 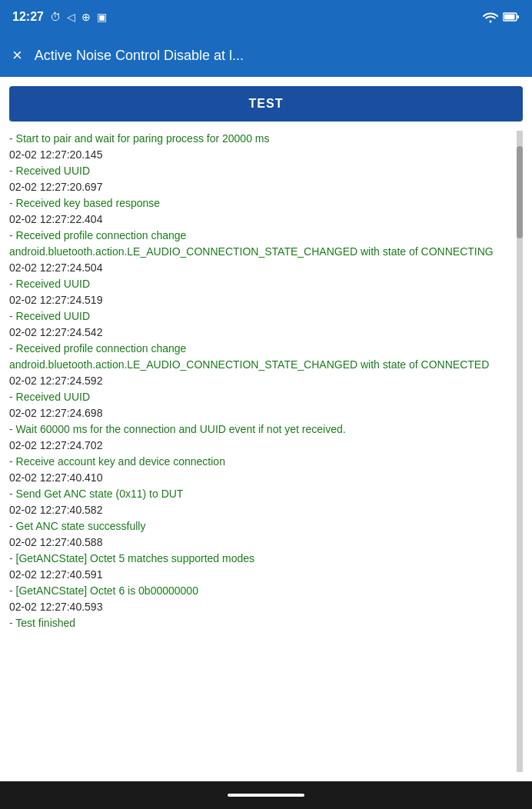 What do you see at coordinates (511, 17) in the screenshot?
I see `battery-icon` at bounding box center [511, 17].